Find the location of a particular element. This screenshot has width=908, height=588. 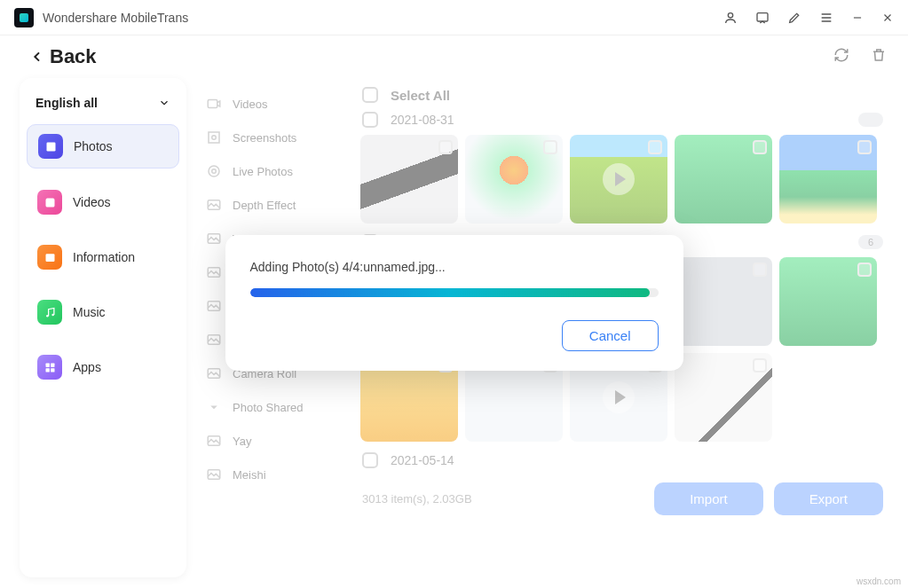

sidebar-item-videos: Videos is located at coordinates (103, 202).